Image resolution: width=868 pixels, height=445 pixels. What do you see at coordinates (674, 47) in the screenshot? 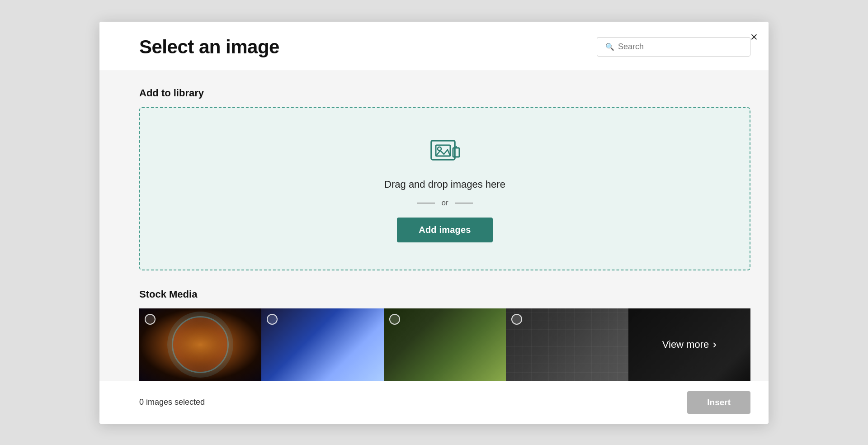
I see `search-box: 🔍` at bounding box center [674, 47].